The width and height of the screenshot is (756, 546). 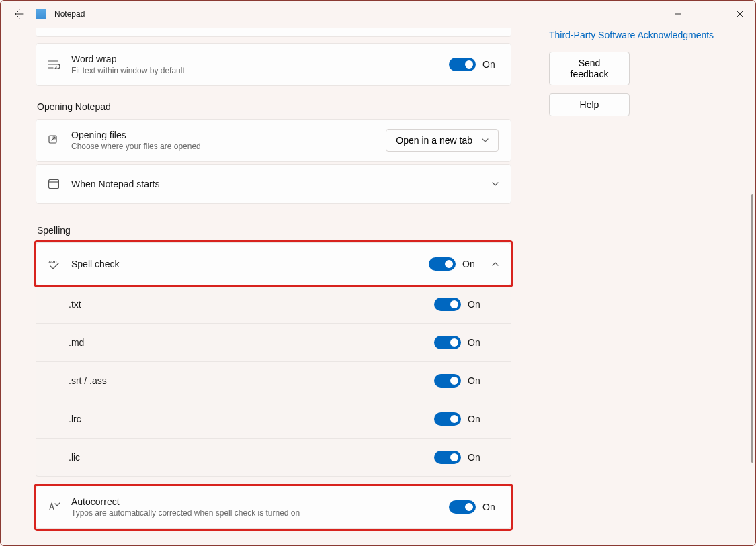 What do you see at coordinates (753, 302) in the screenshot?
I see `scrollbar` at bounding box center [753, 302].